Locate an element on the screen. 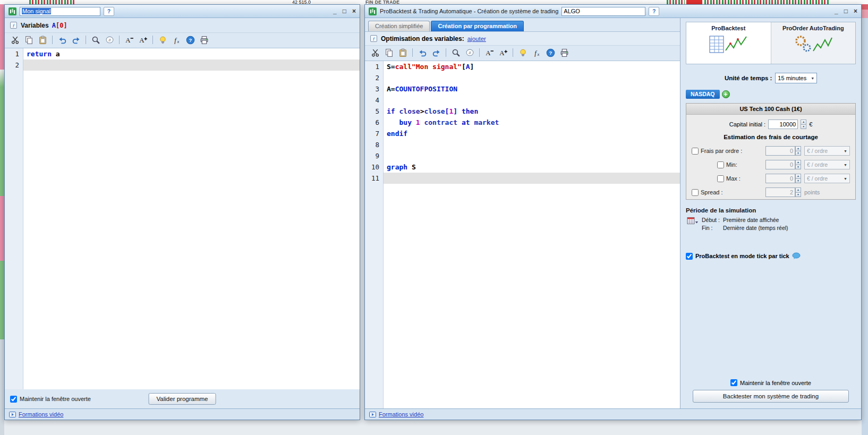  tick-mode-checkbox is located at coordinates (690, 256).